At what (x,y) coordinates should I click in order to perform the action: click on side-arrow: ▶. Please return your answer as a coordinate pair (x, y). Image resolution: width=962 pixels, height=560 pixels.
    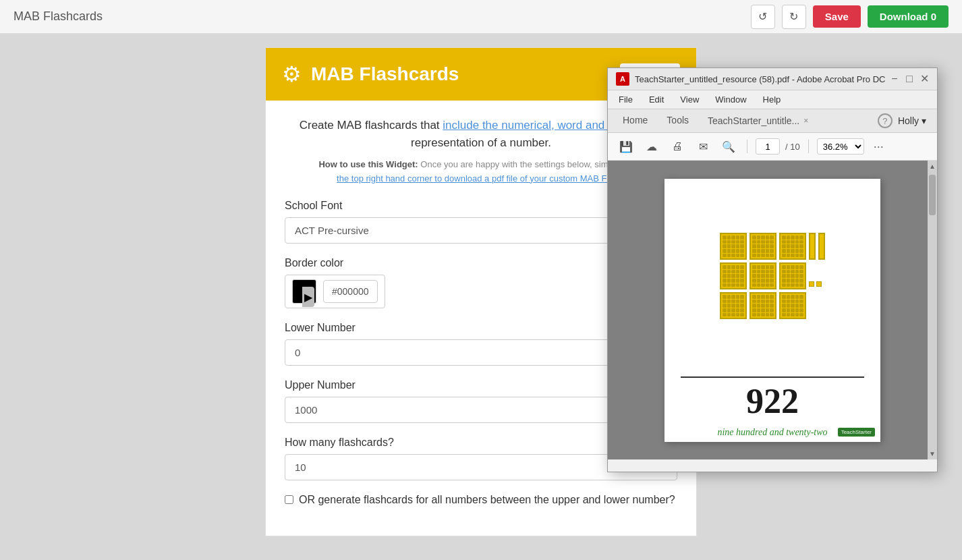
    Looking at the image, I should click on (308, 297).